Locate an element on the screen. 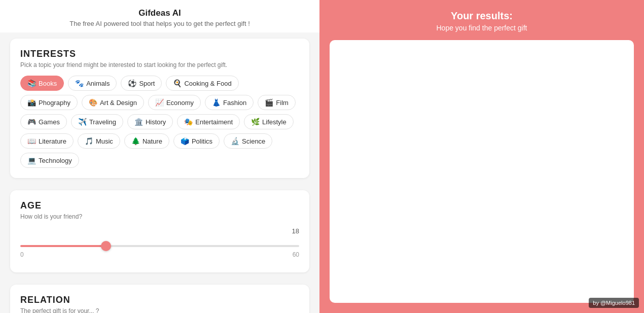 The height and width of the screenshot is (313, 644). slider-max-label: 60 is located at coordinates (296, 255).